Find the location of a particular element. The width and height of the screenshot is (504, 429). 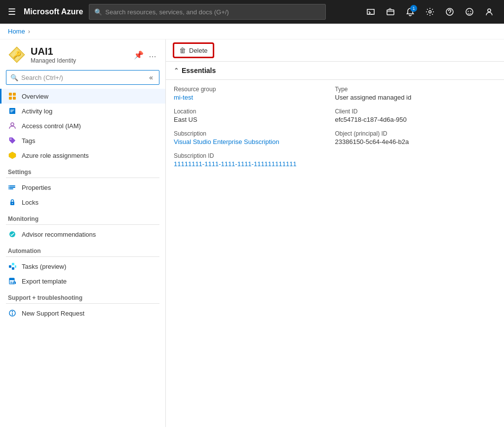

support-section-label: Support + troubleshooting is located at coordinates (83, 296).